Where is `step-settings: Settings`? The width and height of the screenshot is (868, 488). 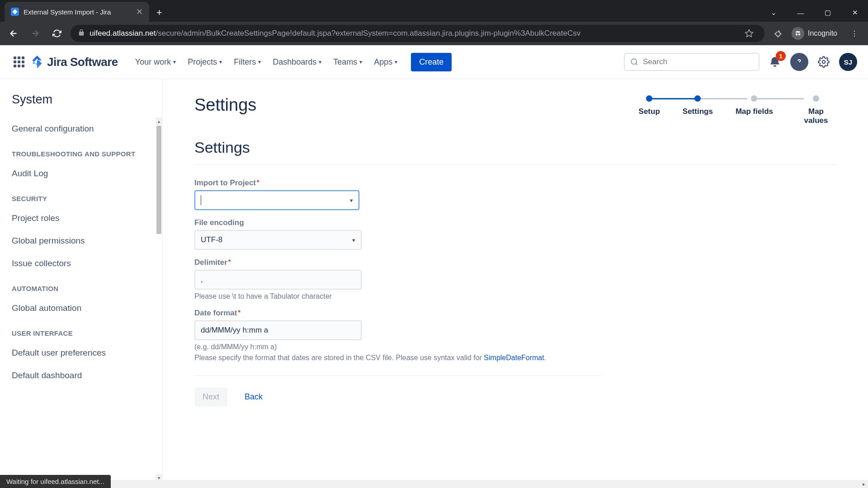
step-settings: Settings is located at coordinates (698, 110).